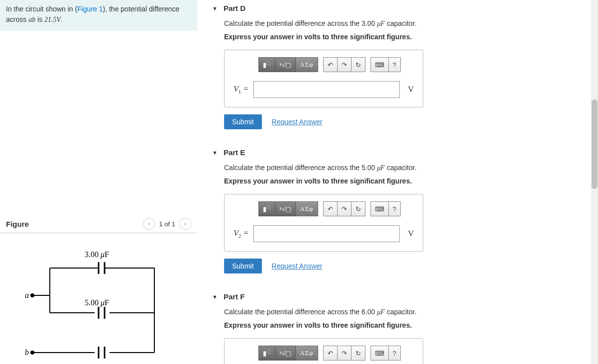  I want to click on figure-header: Figure ‹ 1 of 1 ›, so click(99, 224).